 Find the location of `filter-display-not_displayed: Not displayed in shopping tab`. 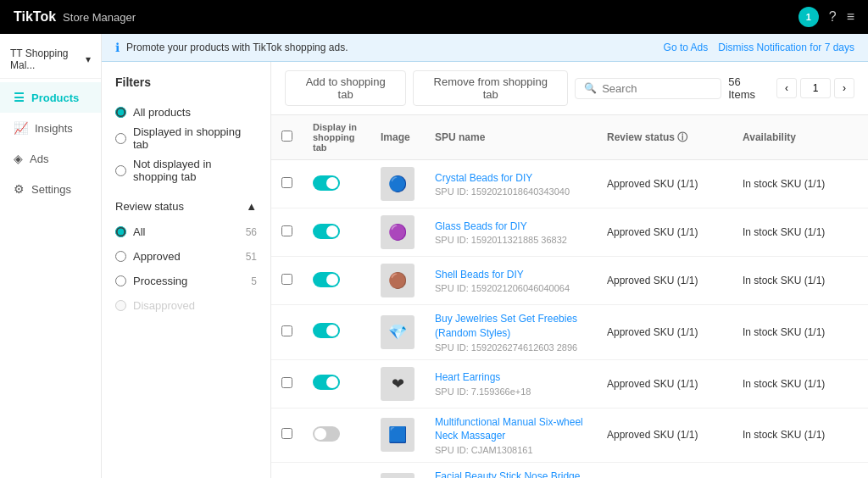

filter-display-not_displayed: Not displayed in shopping tab is located at coordinates (186, 170).